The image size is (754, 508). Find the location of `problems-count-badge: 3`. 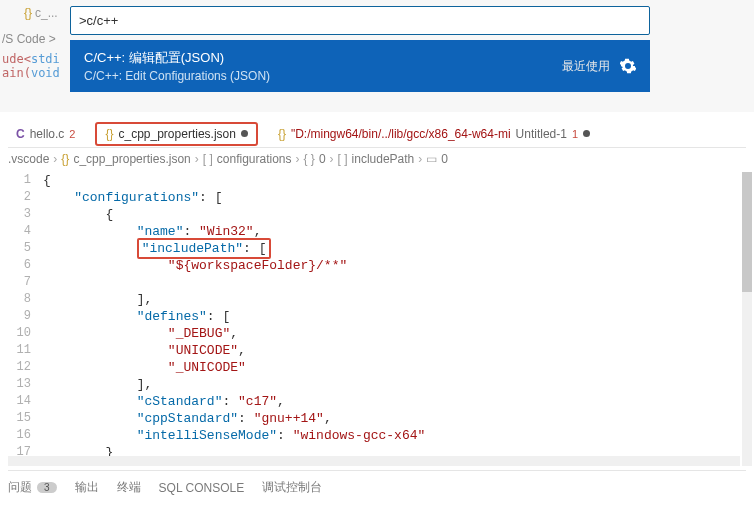

problems-count-badge: 3 is located at coordinates (47, 488).